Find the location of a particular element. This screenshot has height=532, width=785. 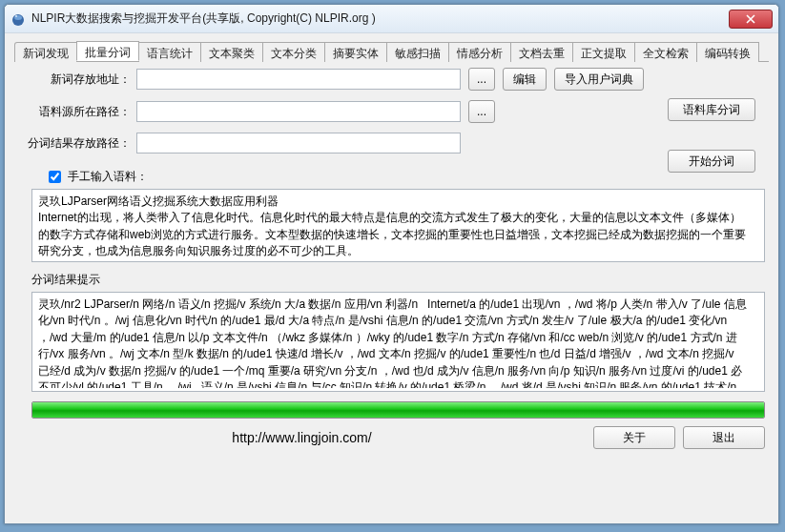

footer-url: http://www.lingjoin.com/ is located at coordinates (301, 438).